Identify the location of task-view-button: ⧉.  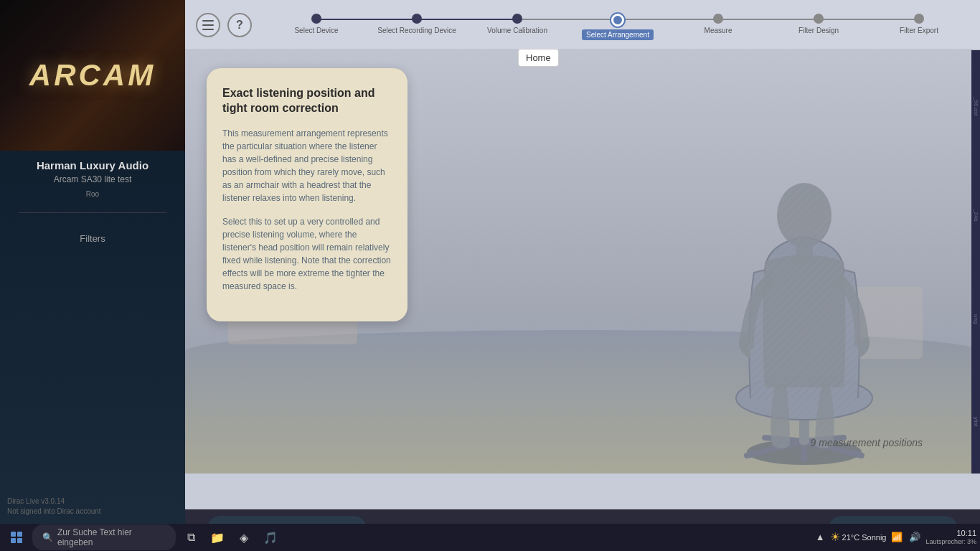
(191, 537).